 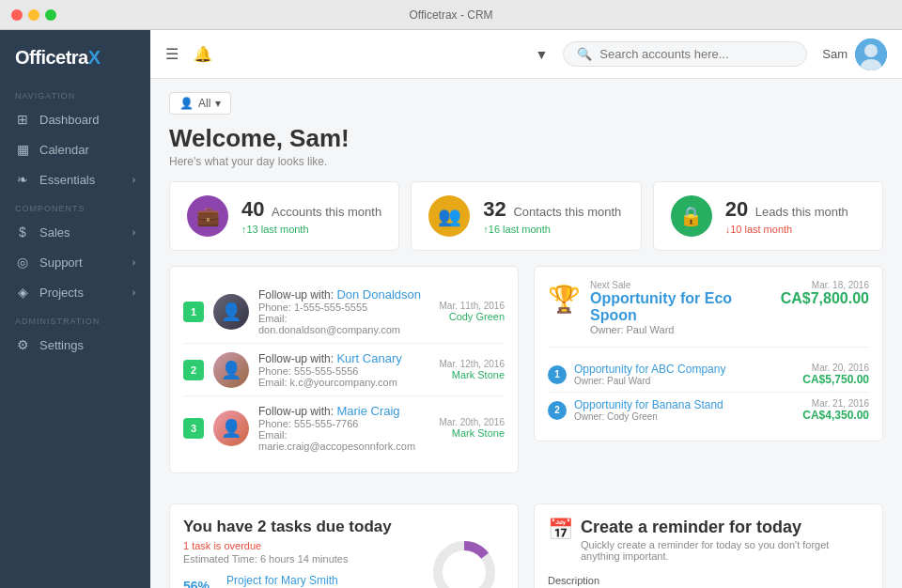 What do you see at coordinates (75, 292) in the screenshot?
I see `sidebar-item-projects: ◈ Projects ›` at bounding box center [75, 292].